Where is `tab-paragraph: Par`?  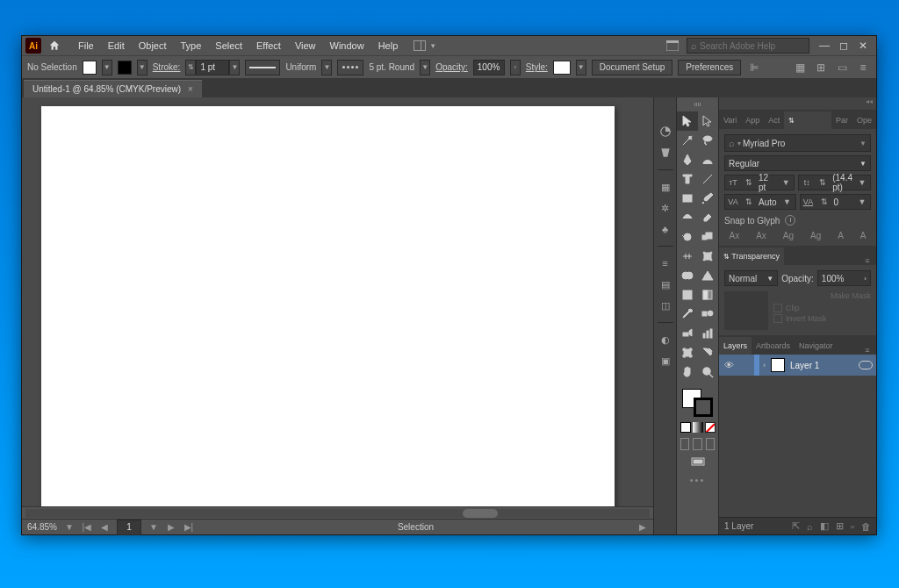
tab-paragraph: Par is located at coordinates (842, 120).